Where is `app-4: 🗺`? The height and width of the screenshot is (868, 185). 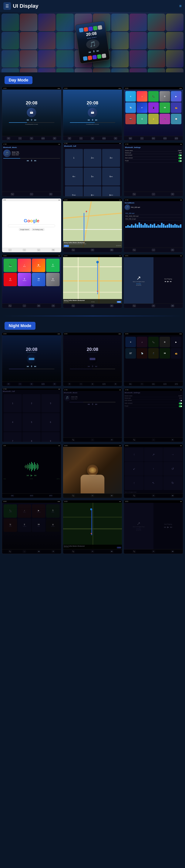 app-4: 🗺 is located at coordinates (165, 108).